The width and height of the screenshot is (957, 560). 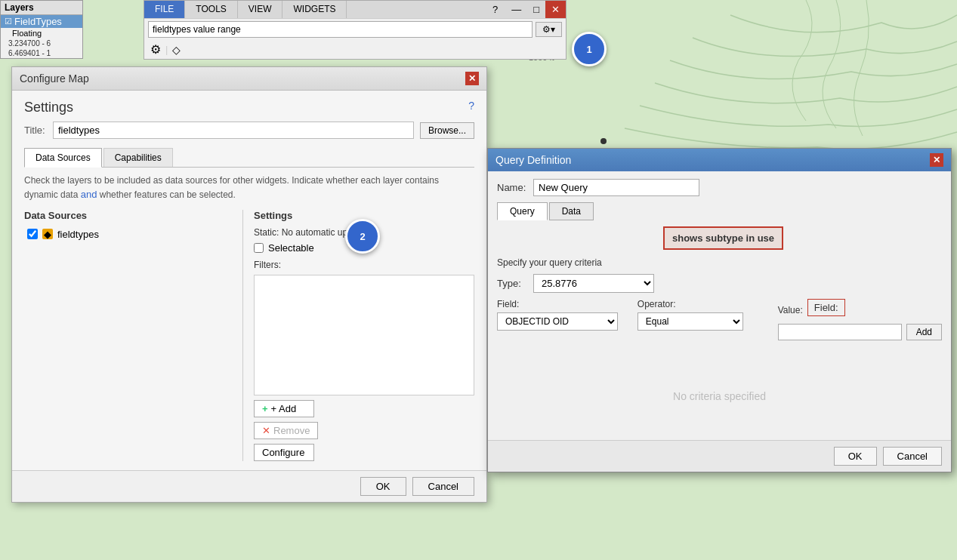 What do you see at coordinates (156, 50) in the screenshot?
I see `toolbar-gear-icon: ⚙` at bounding box center [156, 50].